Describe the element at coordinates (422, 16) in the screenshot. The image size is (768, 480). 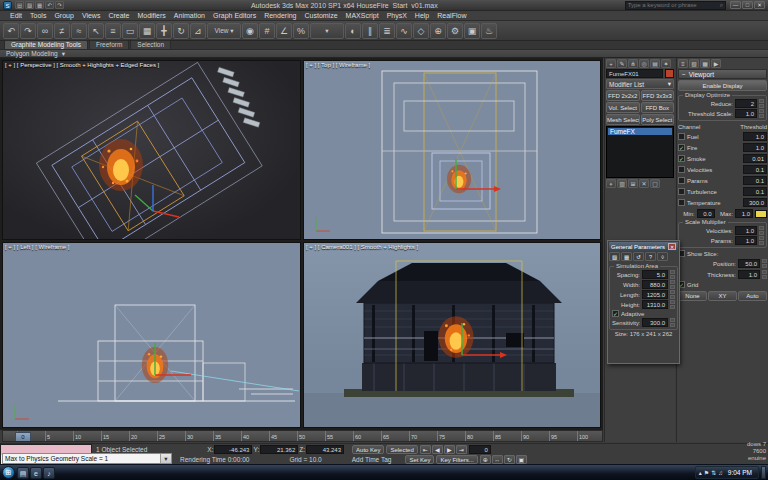
I see `menu-item: Help` at that location.